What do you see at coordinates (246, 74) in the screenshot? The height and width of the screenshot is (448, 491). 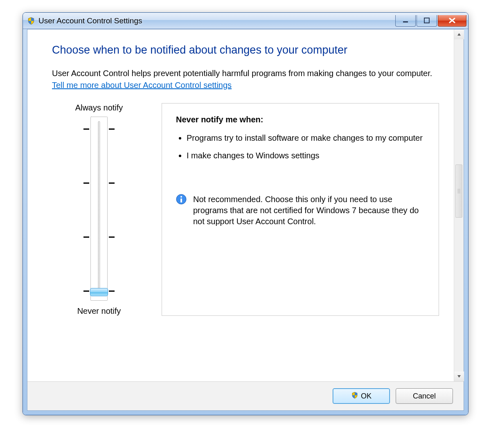 I see `intro-text: User Account Control helps prevent poten…` at bounding box center [246, 74].